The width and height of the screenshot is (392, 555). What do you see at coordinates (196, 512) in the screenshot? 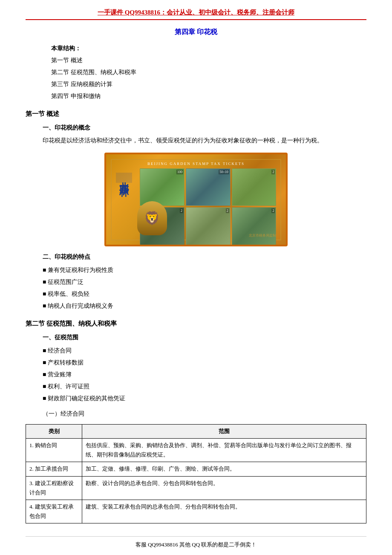
I see `table-row: 4. 建筑安装工程承包合同 建筑、安装工程承包合同的总承包合同、分包合同和转包合…` at bounding box center [196, 512].